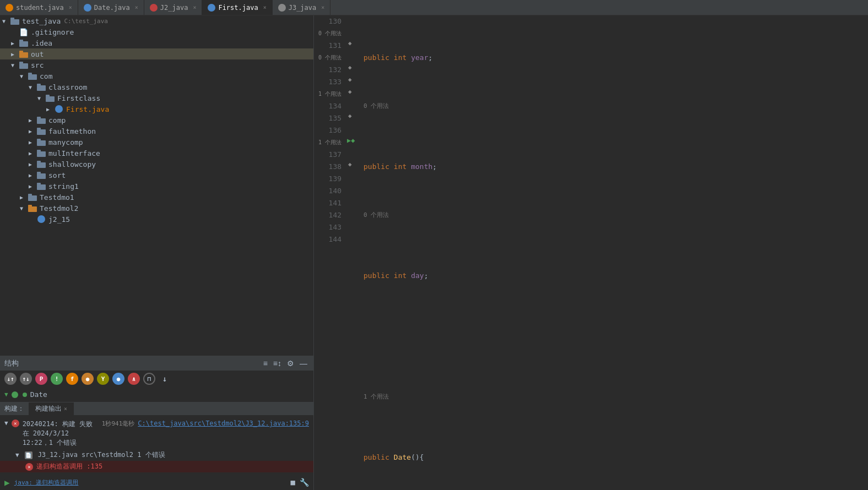  Describe the element at coordinates (37, 65) in the screenshot. I see `tree-label-src: src` at that location.